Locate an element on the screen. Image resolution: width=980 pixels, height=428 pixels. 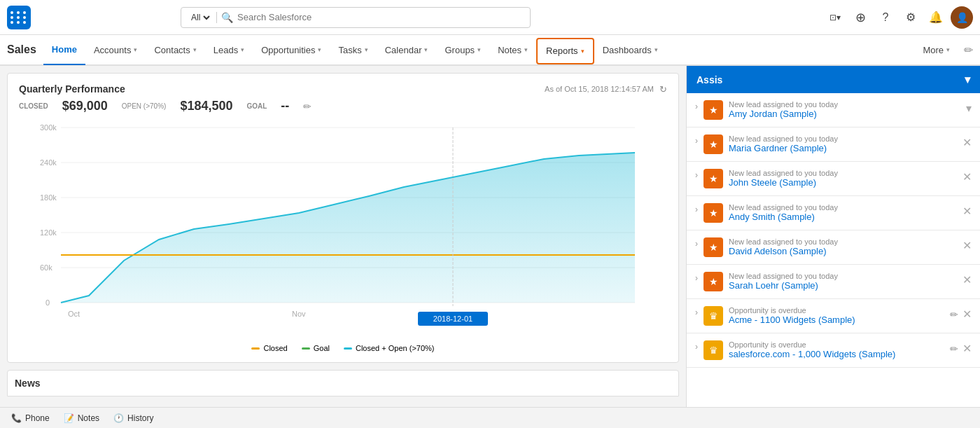
add-btn: ⊕ is located at coordinates (860, 18).